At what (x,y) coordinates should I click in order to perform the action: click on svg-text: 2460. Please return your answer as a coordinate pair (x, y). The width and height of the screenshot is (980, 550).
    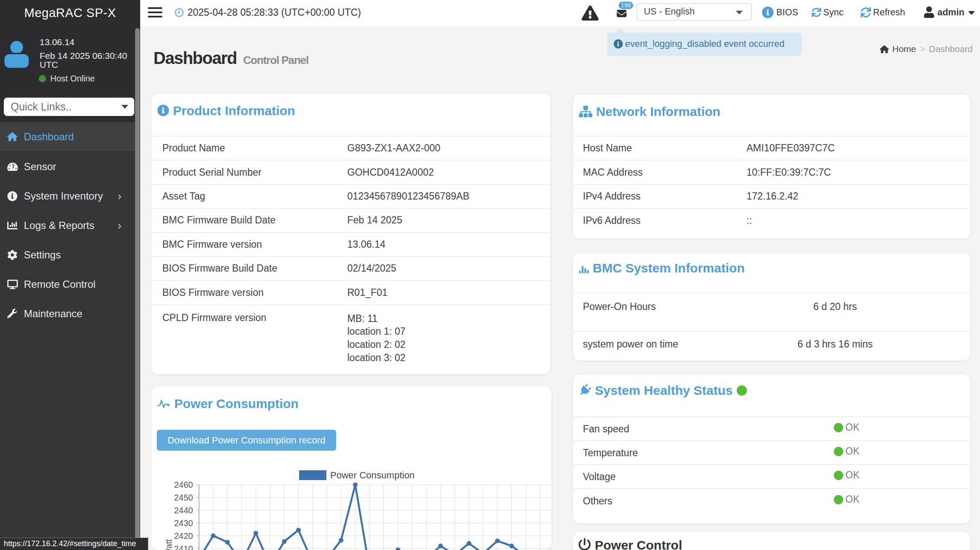
    Looking at the image, I should click on (184, 485).